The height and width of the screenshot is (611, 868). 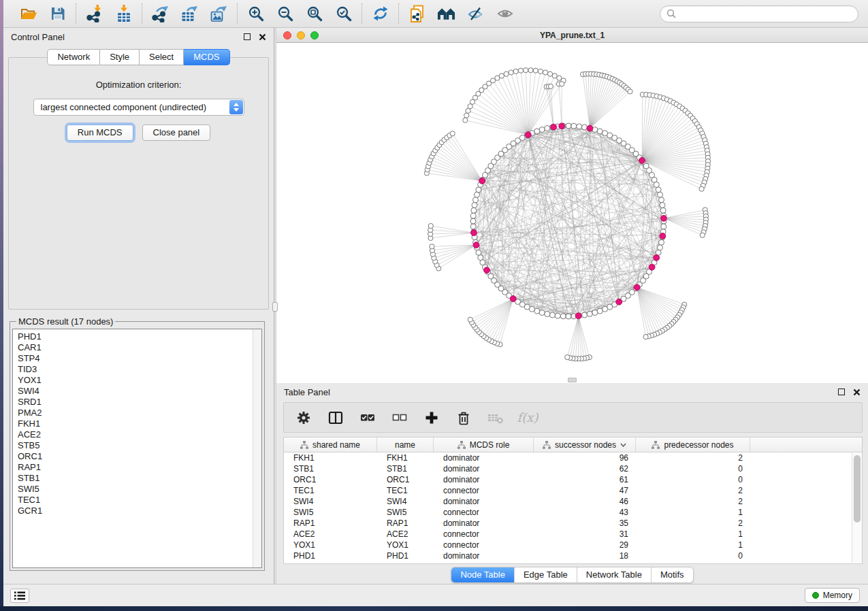 I want to click on cell-name: STB1, so click(x=406, y=469).